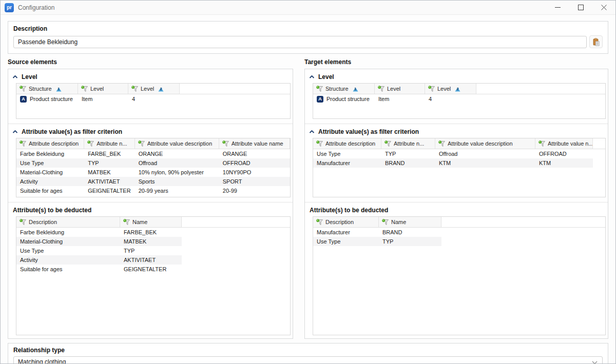 This screenshot has width=616, height=364. Describe the element at coordinates (459, 163) in the screenshot. I see `table-row: Manufacturer BRAND KTM KTM` at that location.